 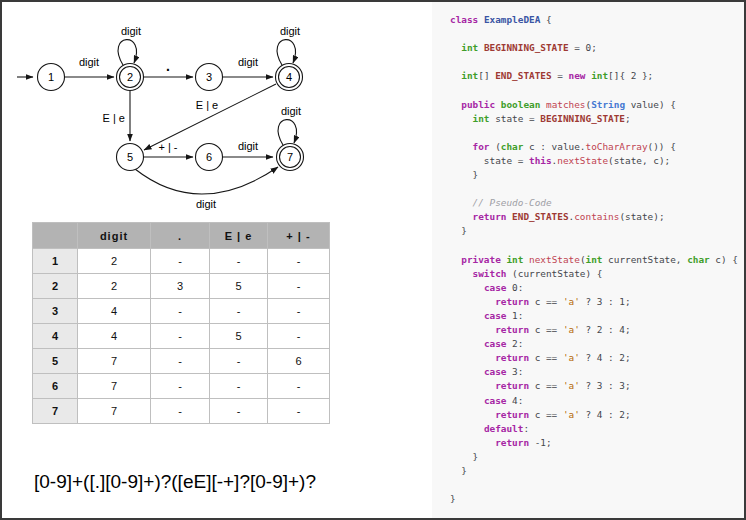 I want to click on code-token: ? 4 : 2;, so click(x=606, y=358).